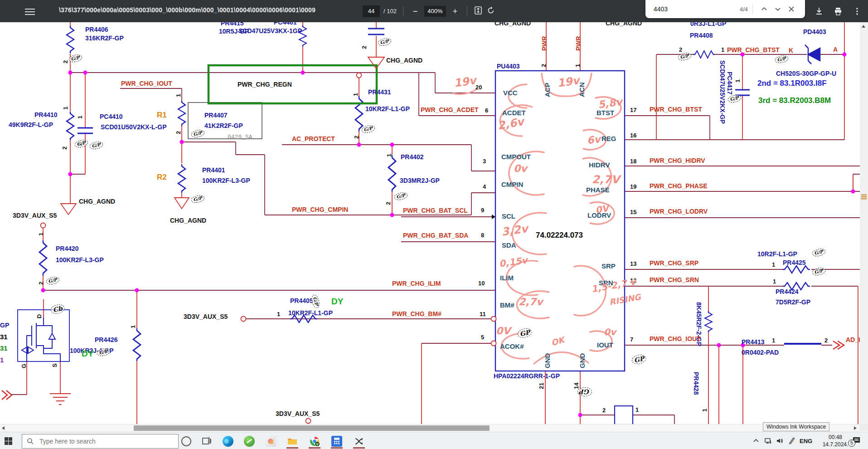  Describe the element at coordinates (310, 313) in the screenshot. I see `schematic-label: 10KR2F-L1-GP` at that location.